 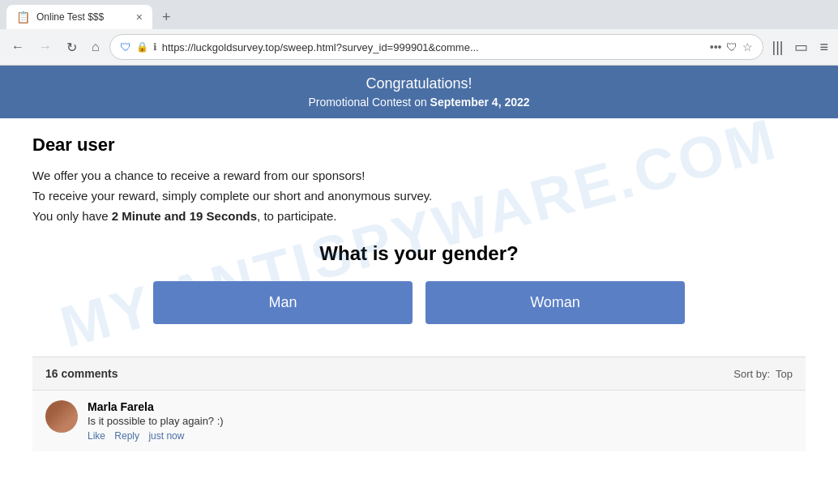 What do you see at coordinates (81, 374) in the screenshot?
I see `comments-count: 16 comments` at bounding box center [81, 374].